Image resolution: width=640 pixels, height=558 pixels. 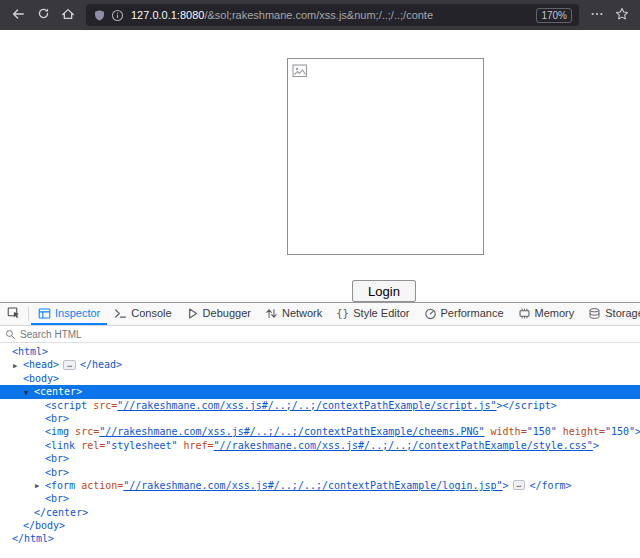 I want to click on devtools-tab-performance: Performance, so click(x=464, y=314).